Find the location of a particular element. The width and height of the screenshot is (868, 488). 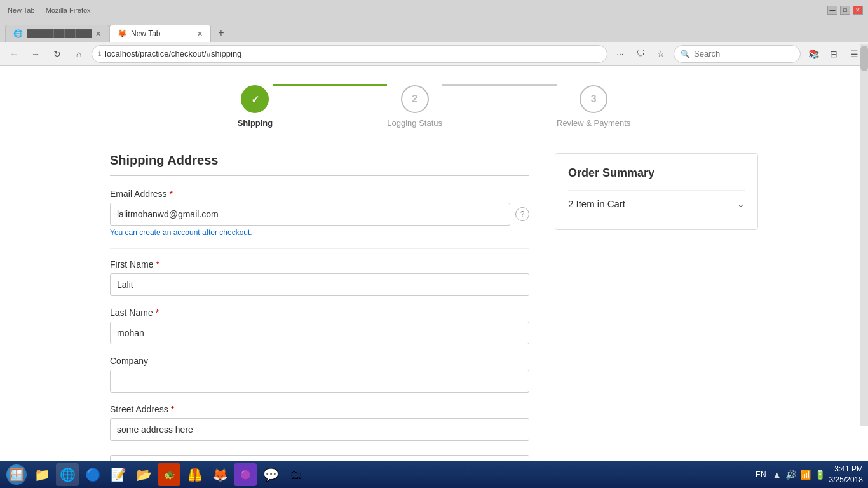

step2-number: 2 is located at coordinates (414, 99).